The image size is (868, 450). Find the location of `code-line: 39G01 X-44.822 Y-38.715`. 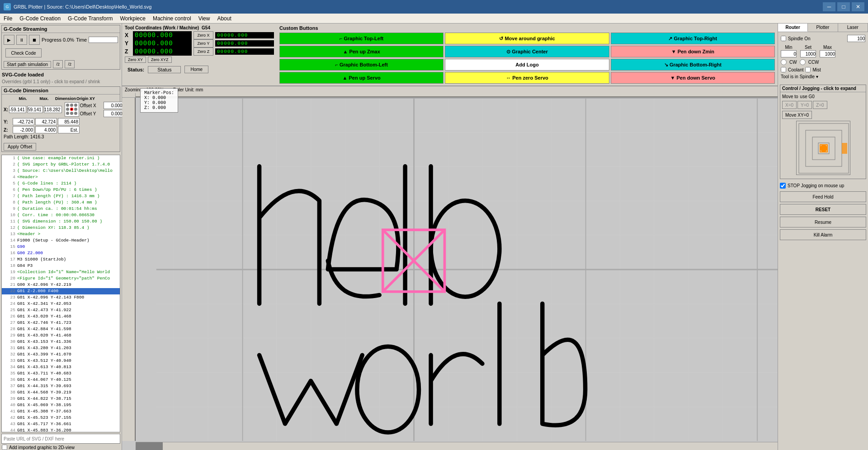

code-line: 39G01 X-44.822 Y-38.715 is located at coordinates (61, 399).